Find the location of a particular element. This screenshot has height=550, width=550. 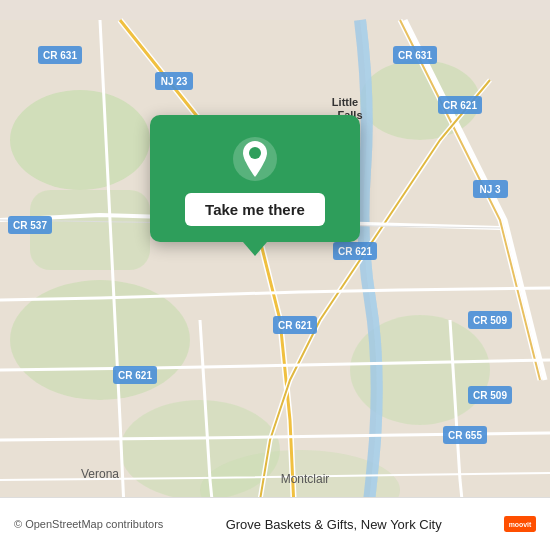

bottom-bar: © OpenStreetMap contributors Grove Baske… is located at coordinates (275, 524).